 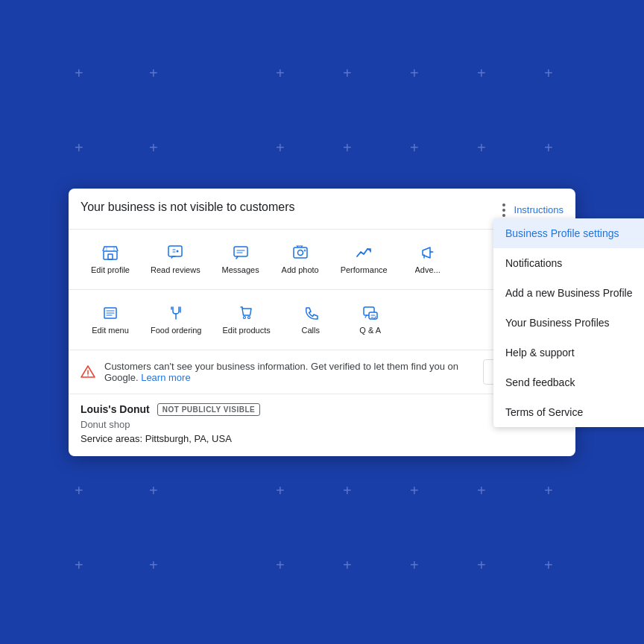 What do you see at coordinates (88, 372) in the screenshot?
I see `warning-icon` at bounding box center [88, 372].